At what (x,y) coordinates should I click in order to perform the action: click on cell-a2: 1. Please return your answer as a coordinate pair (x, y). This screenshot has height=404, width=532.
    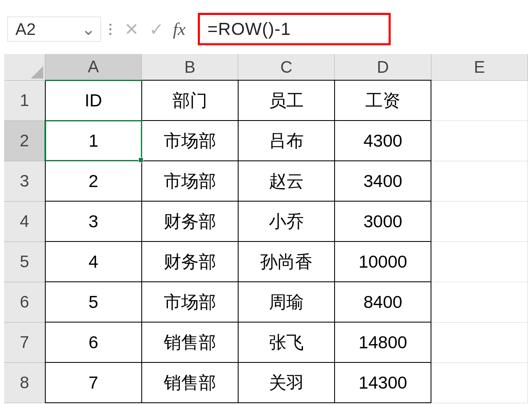
    Looking at the image, I should click on (94, 140).